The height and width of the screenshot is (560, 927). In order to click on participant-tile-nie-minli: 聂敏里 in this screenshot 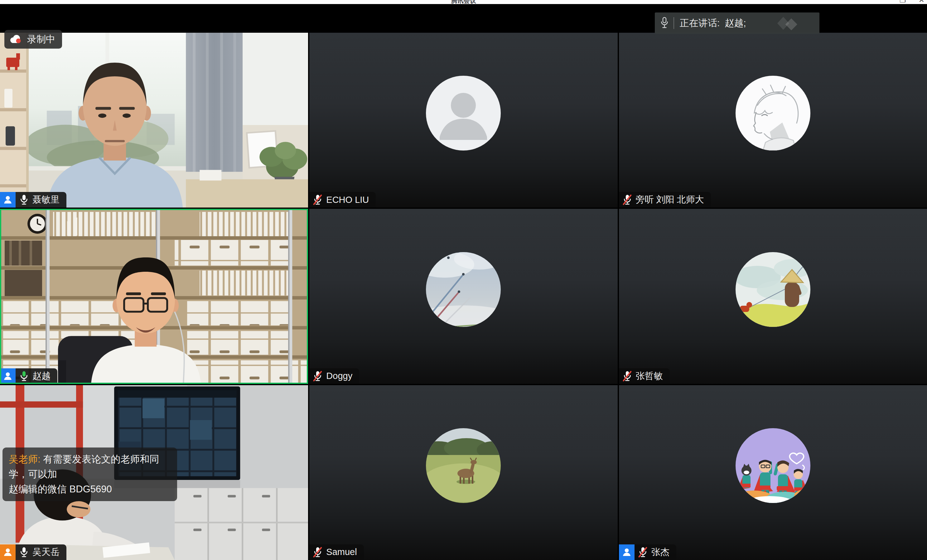, I will do `click(154, 120)`.